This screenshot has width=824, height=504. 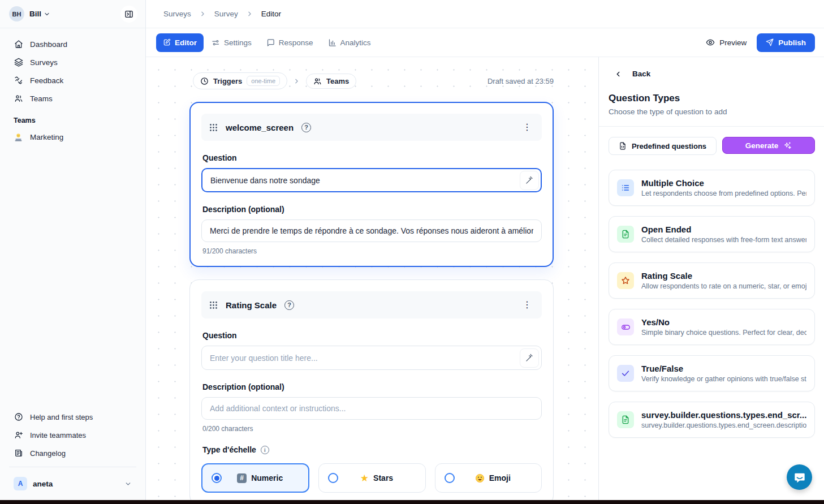 What do you see at coordinates (238, 43) in the screenshot?
I see `tab-label: Settings` at bounding box center [238, 43].